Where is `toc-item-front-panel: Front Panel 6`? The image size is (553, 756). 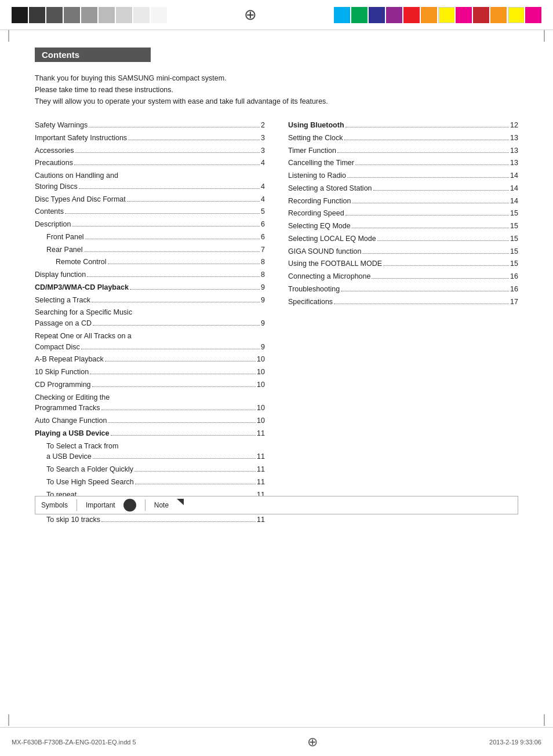
toc-item-front-panel: Front Panel 6 is located at coordinates (150, 238).